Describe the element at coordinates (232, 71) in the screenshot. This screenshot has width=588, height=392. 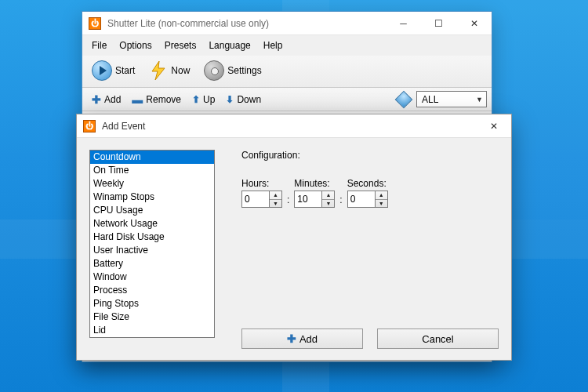
I see `settings-button: Settings` at that location.